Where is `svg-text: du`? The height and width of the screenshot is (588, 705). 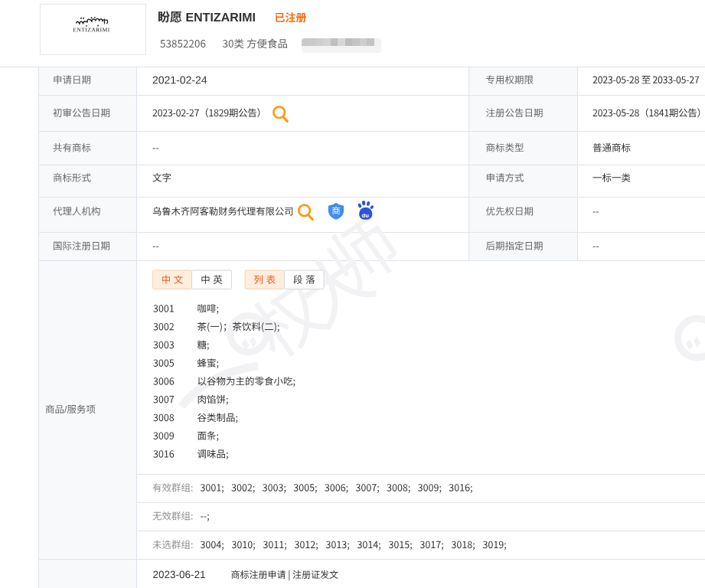 svg-text: du is located at coordinates (366, 216).